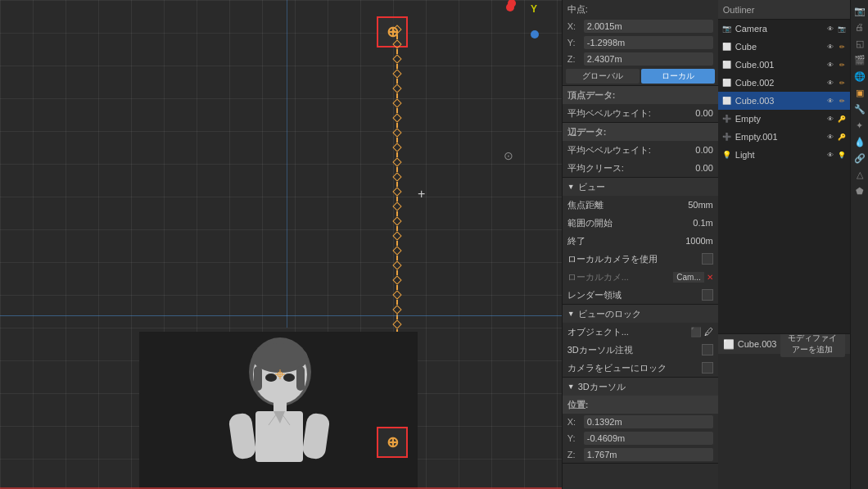 This screenshot has width=868, height=489. I want to click on render-region-row: レンダー領域, so click(640, 295).